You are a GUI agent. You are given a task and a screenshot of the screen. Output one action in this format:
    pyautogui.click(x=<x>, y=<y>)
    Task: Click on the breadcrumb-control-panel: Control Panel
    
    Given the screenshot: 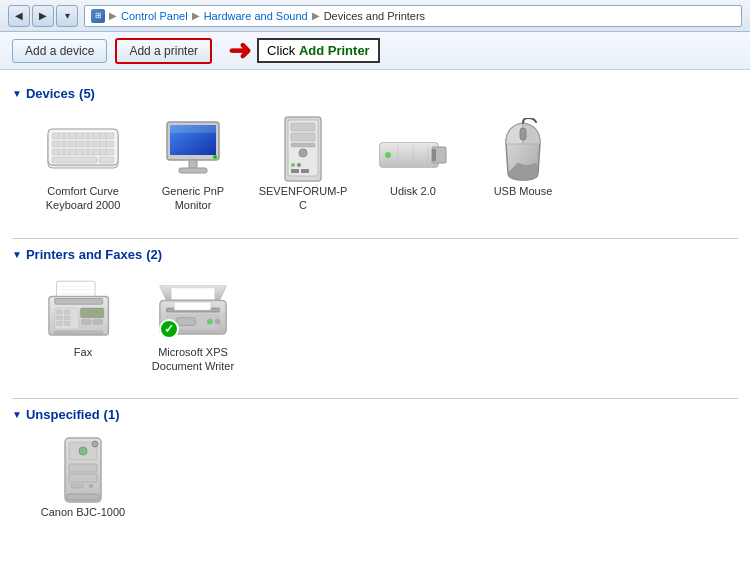 What is the action you would take?
    pyautogui.click(x=154, y=16)
    